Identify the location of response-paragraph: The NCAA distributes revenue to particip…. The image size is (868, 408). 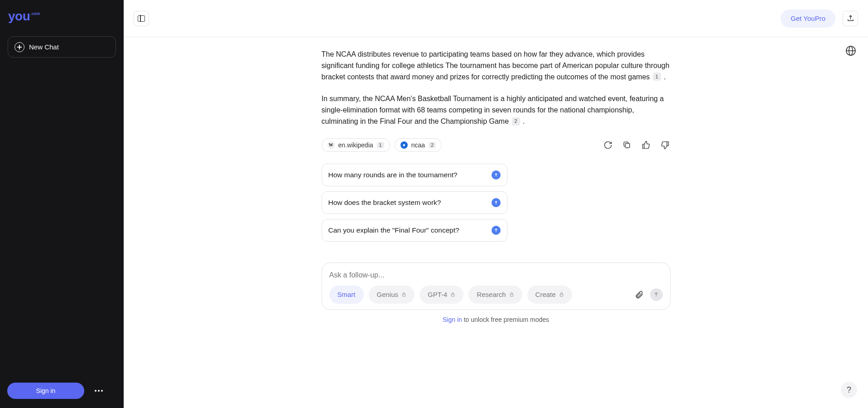
(496, 66).